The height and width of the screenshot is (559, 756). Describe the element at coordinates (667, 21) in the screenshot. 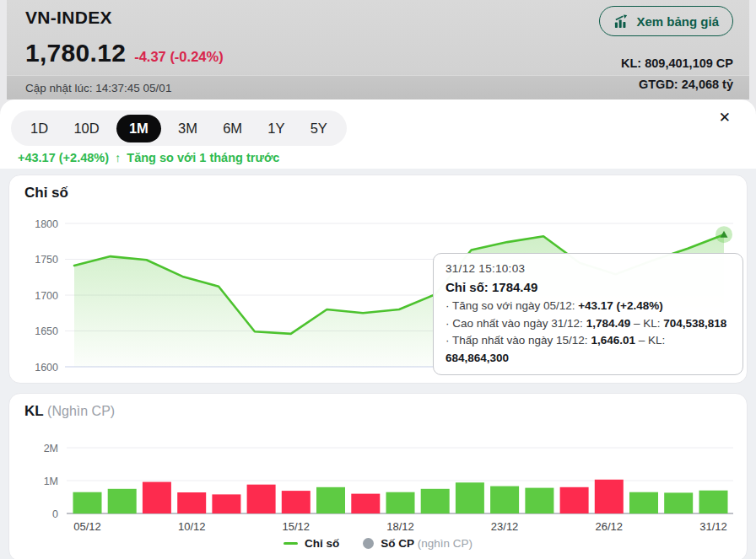

I see `view-price-board-button: Xem bảng giá` at that location.